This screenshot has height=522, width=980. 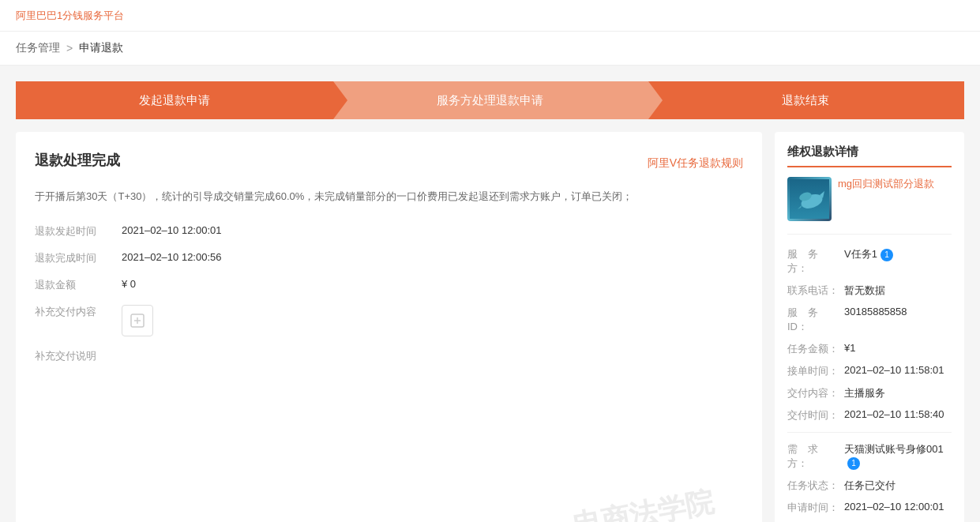 I want to click on progress-step-3: 退款结束, so click(x=805, y=100).